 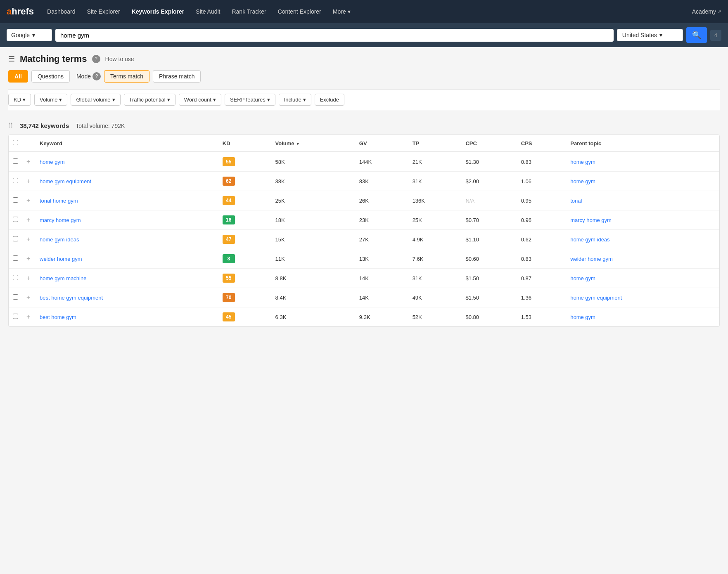 What do you see at coordinates (250, 100) in the screenshot?
I see `filter-serp-features: SERP features ▾` at bounding box center [250, 100].